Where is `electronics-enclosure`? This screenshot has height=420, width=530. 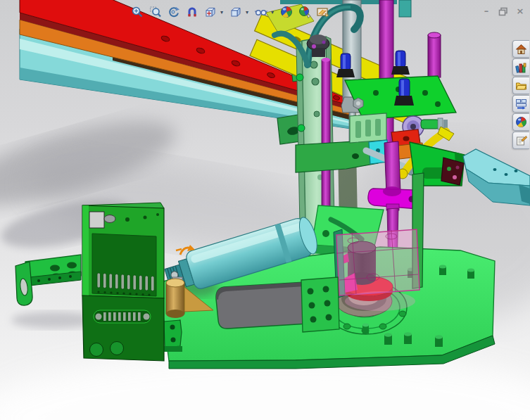 electronics-enclosure is located at coordinates (123, 281).